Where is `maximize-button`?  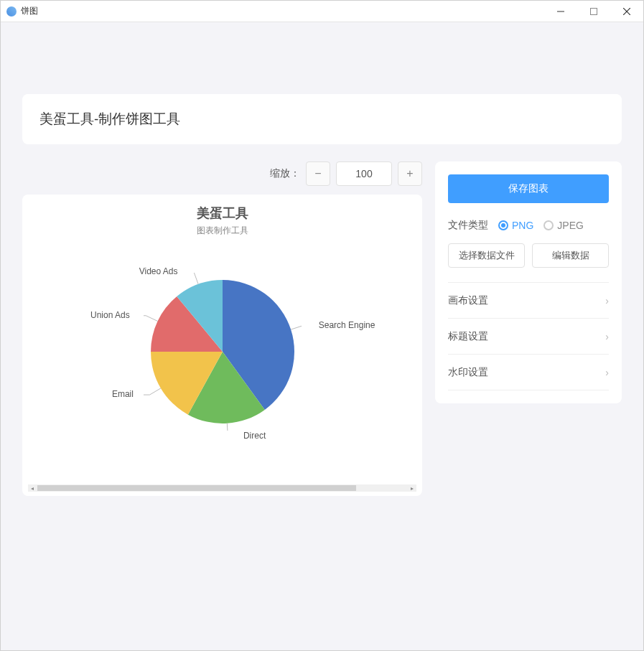 maximize-button is located at coordinates (594, 11).